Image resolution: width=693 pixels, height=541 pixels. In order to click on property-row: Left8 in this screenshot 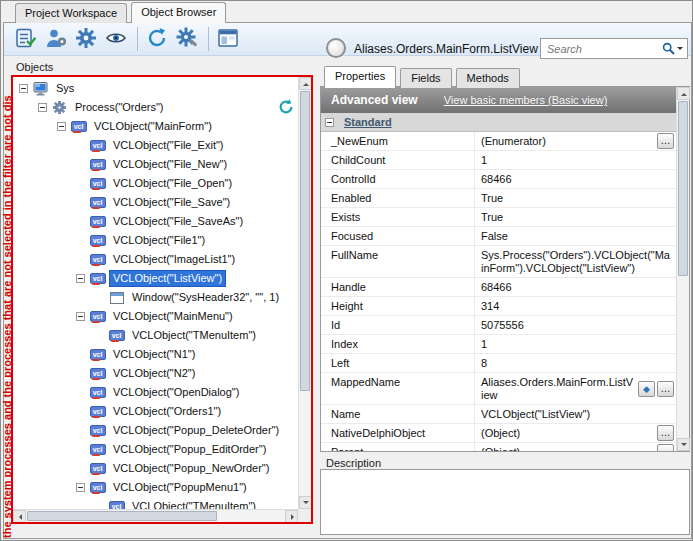, I will do `click(498, 364)`.